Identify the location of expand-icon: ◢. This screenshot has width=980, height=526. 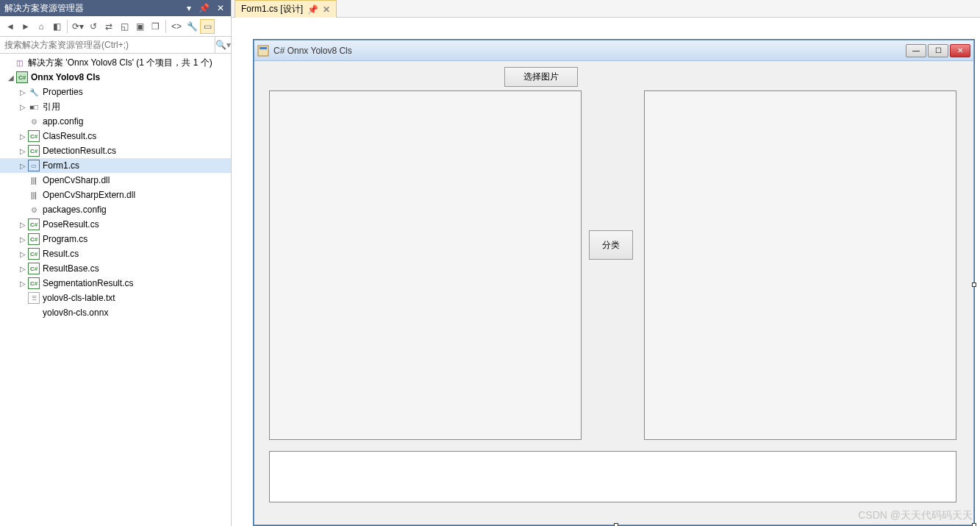
(11, 78).